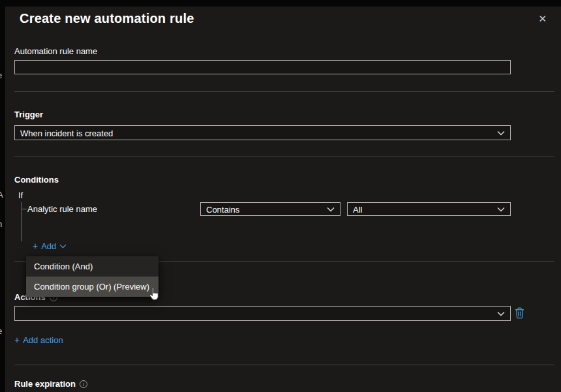  Describe the element at coordinates (357, 209) in the screenshot. I see `condition-value-value: All` at that location.